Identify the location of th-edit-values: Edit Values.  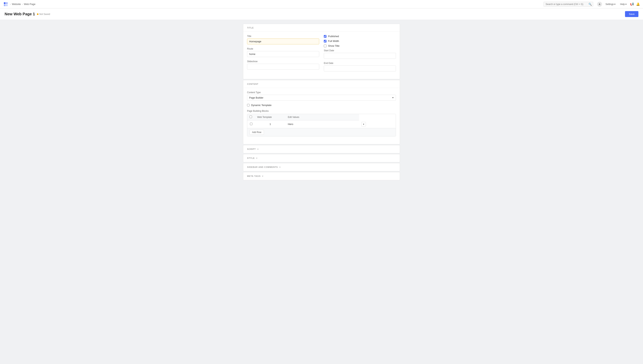
(318, 117).